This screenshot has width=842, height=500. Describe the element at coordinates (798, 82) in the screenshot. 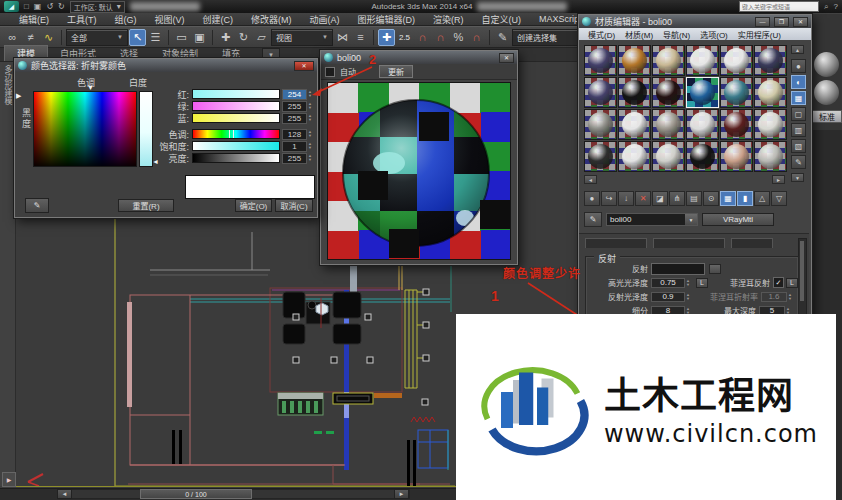

I see `backlight-icon: ◐` at that location.